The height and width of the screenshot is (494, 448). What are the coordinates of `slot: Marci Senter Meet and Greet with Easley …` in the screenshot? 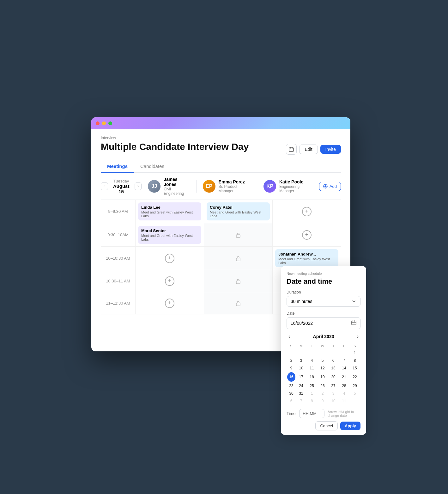 It's located at (170, 235).